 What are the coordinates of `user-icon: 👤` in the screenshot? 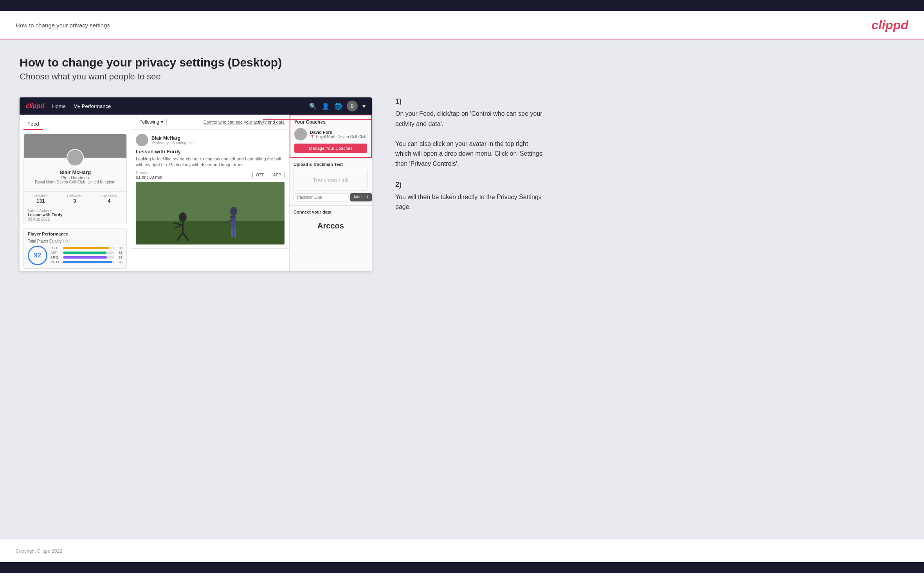 It's located at (326, 106).